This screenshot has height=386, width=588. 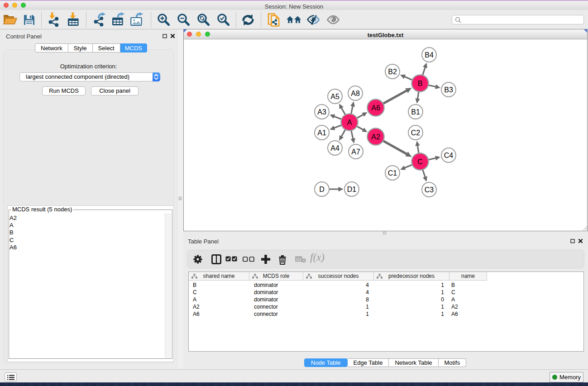 I want to click on svg-text: B, so click(x=420, y=83).